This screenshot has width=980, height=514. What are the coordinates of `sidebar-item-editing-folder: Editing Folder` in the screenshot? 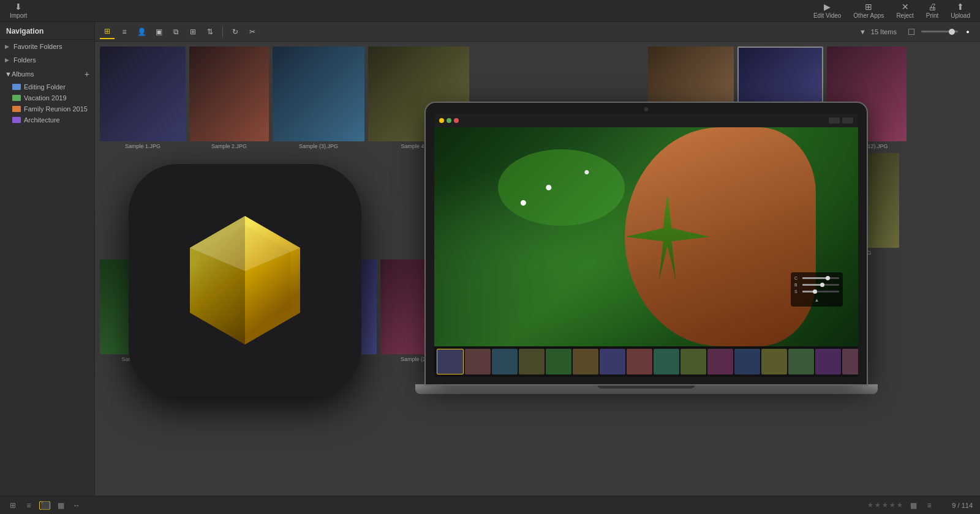 It's located at (47, 87).